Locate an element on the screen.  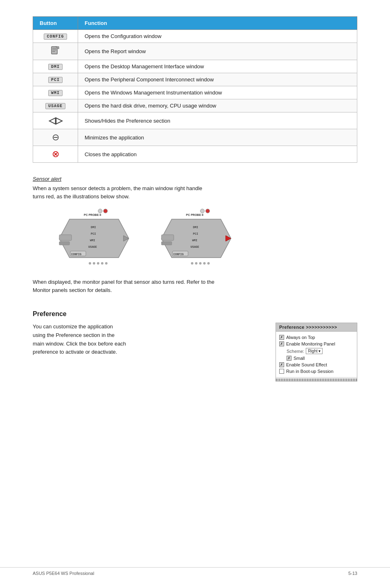
footer-right: 5-13 is located at coordinates (353, 573).